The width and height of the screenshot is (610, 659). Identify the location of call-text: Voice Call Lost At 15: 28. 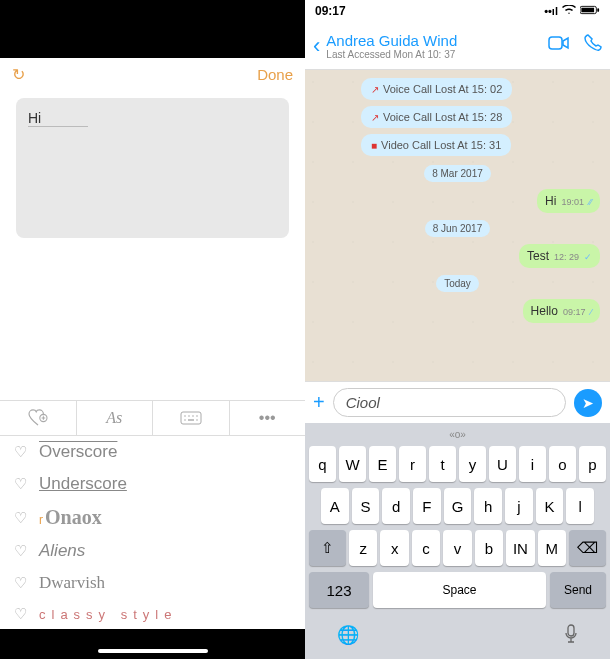
(442, 117).